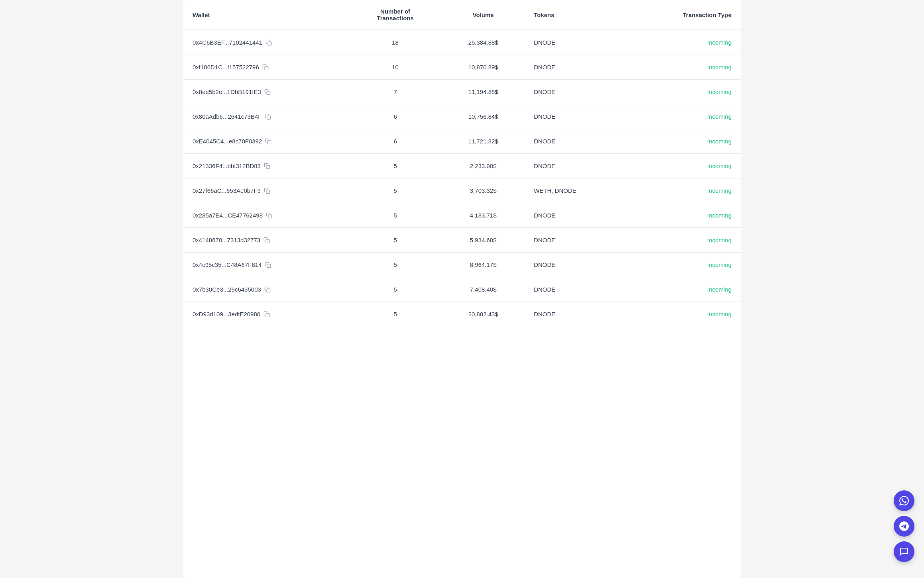  Describe the element at coordinates (265, 67) in the screenshot. I see `wallet-cell: 0xf106D1C...f157522796` at that location.